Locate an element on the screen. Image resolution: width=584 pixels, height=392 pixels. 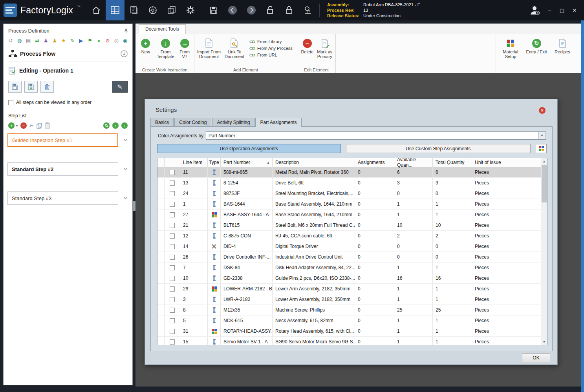
table-row: 15Servo Motor SV-1 - ASG90 Servo Motor M… is located at coordinates (352, 341).